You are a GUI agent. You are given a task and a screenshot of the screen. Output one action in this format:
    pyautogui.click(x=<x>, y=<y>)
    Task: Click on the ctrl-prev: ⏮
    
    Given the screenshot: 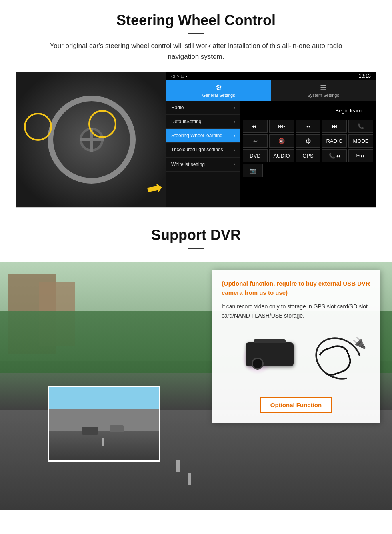 What is the action you would take?
    pyautogui.click(x=308, y=126)
    